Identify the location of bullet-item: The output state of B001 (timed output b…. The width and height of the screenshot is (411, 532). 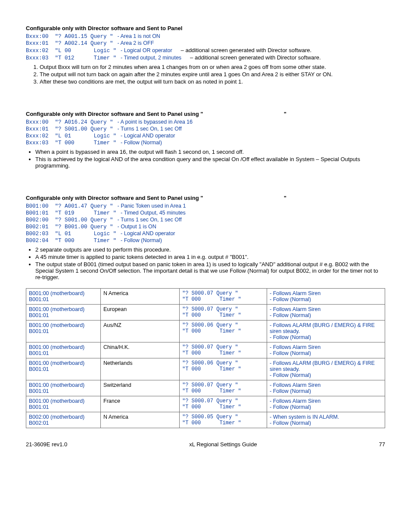
(210, 271).